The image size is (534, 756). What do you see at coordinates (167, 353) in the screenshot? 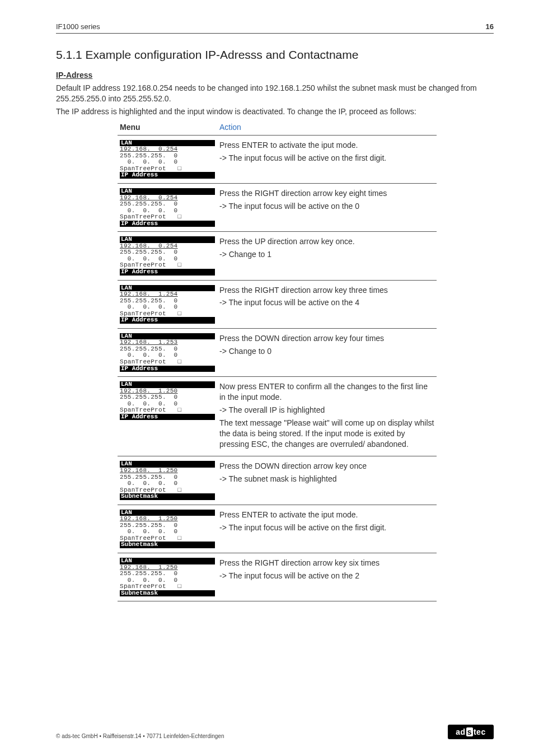
I see `lcd-display: LAN192.168. 1.253255.255.255. 0 0. 0. 0.…` at bounding box center [167, 353].